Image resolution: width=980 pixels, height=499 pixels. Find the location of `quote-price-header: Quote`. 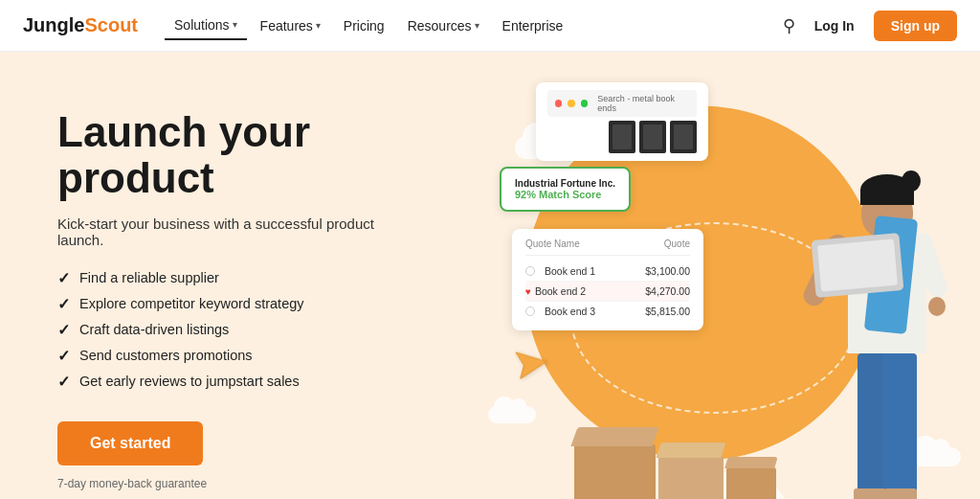

quote-price-header: Quote is located at coordinates (678, 243).